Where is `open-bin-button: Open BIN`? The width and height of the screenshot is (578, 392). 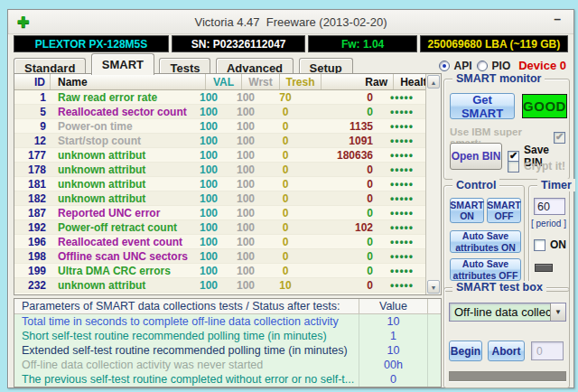
open-bin-button: Open BIN is located at coordinates (476, 156).